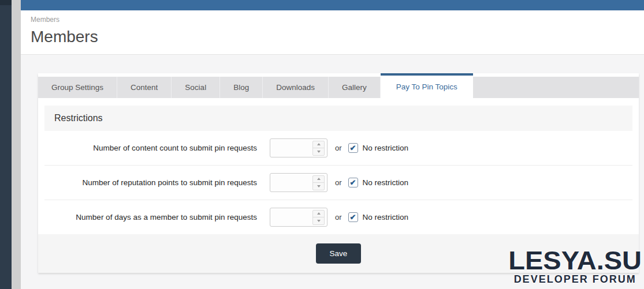 The image size is (644, 289). Describe the element at coordinates (556, 88) in the screenshot. I see `tab-bar-filler` at that location.